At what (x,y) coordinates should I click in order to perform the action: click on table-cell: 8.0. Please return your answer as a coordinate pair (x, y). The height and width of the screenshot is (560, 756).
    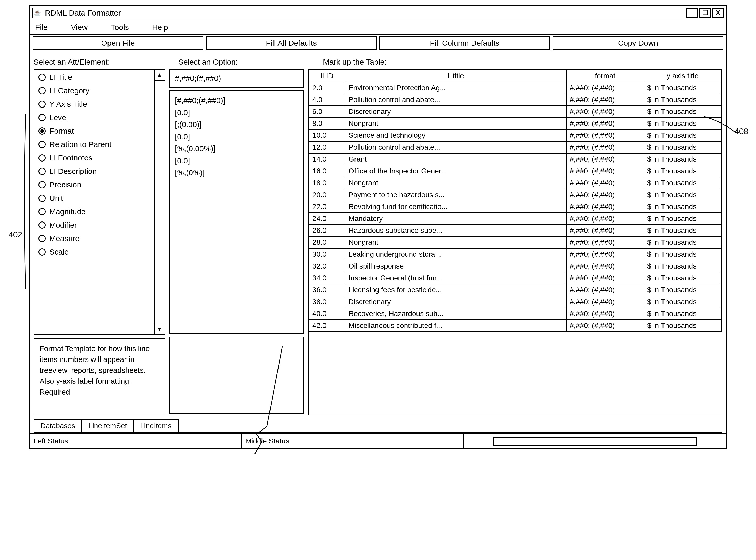
    Looking at the image, I should click on (327, 123).